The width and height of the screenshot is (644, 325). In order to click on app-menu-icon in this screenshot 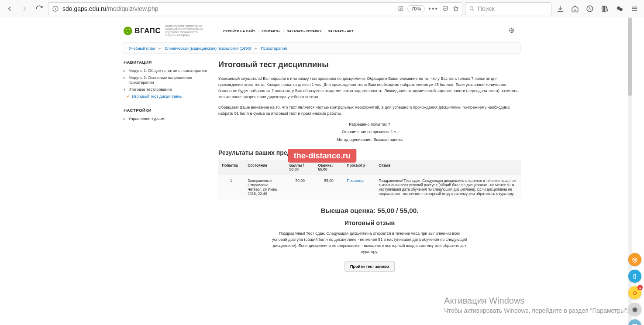, I will do `click(634, 9)`.